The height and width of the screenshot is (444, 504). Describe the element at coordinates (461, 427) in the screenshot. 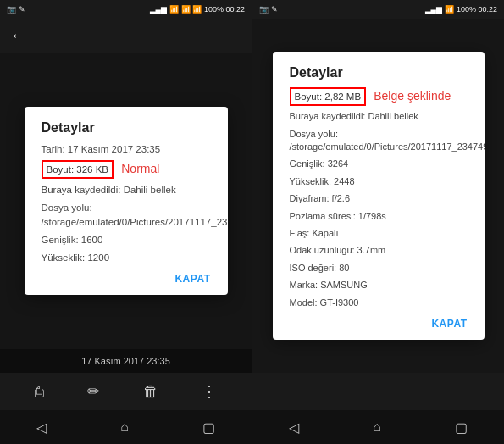

I see `nav-square-icon-right: ▢` at that location.